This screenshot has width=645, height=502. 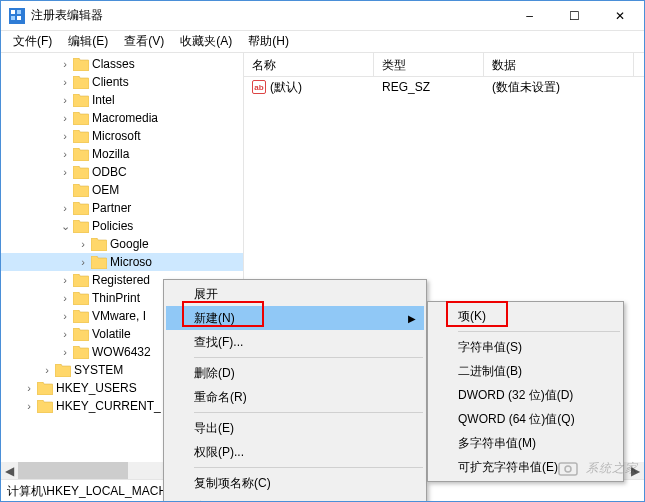 What do you see at coordinates (574, 16) in the screenshot?
I see `maximize-button: ☐` at bounding box center [574, 16].